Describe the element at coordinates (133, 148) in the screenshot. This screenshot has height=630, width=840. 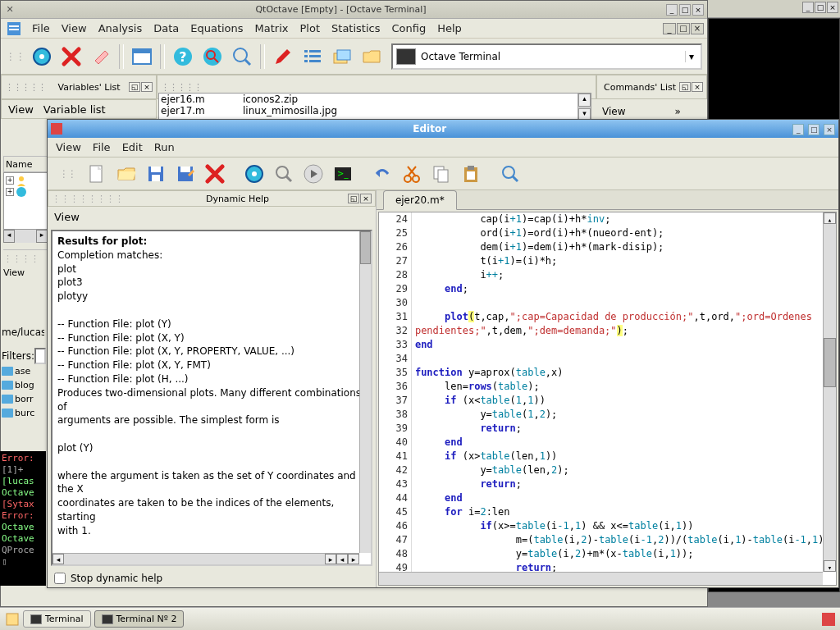
I see `menu-edit: Edit` at that location.